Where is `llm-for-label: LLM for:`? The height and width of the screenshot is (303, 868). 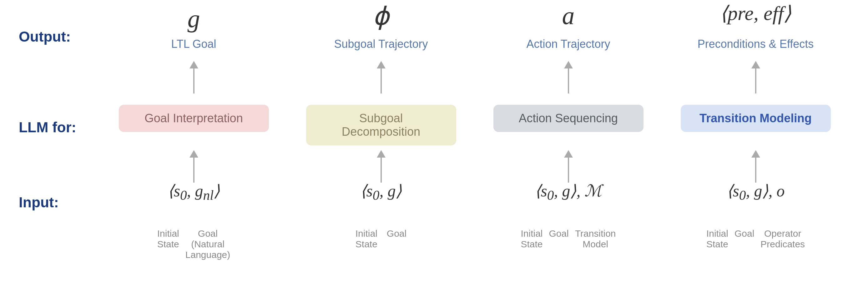
llm-for-label: LLM for: is located at coordinates (48, 127).